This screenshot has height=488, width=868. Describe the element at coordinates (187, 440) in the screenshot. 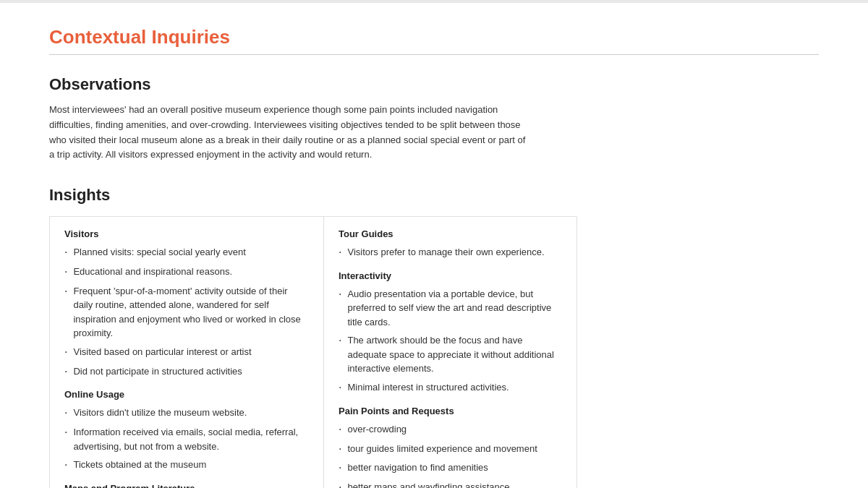

I see `list-item: Information received via emails, social …` at that location.